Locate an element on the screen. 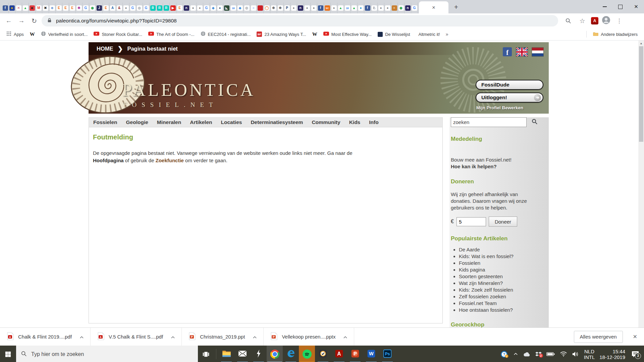 The image size is (644, 362). download-item: PVellekoop presen....pptx is located at coordinates (309, 337).